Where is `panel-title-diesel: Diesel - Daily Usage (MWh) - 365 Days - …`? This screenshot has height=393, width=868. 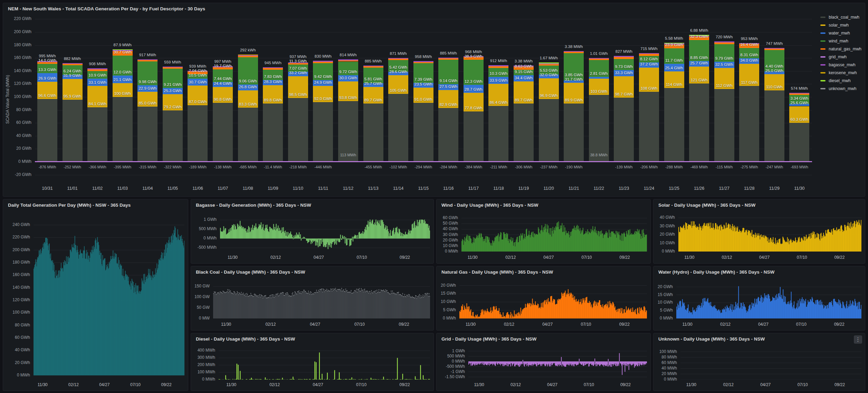
panel-title-diesel: Diesel - Daily Usage (MWh) - 365 Days - … is located at coordinates (245, 339).